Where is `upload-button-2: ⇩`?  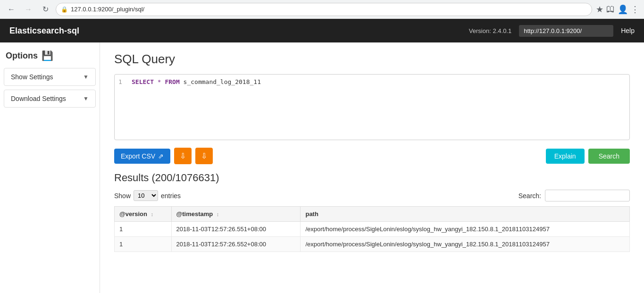
upload-button-2: ⇩ is located at coordinates (204, 156).